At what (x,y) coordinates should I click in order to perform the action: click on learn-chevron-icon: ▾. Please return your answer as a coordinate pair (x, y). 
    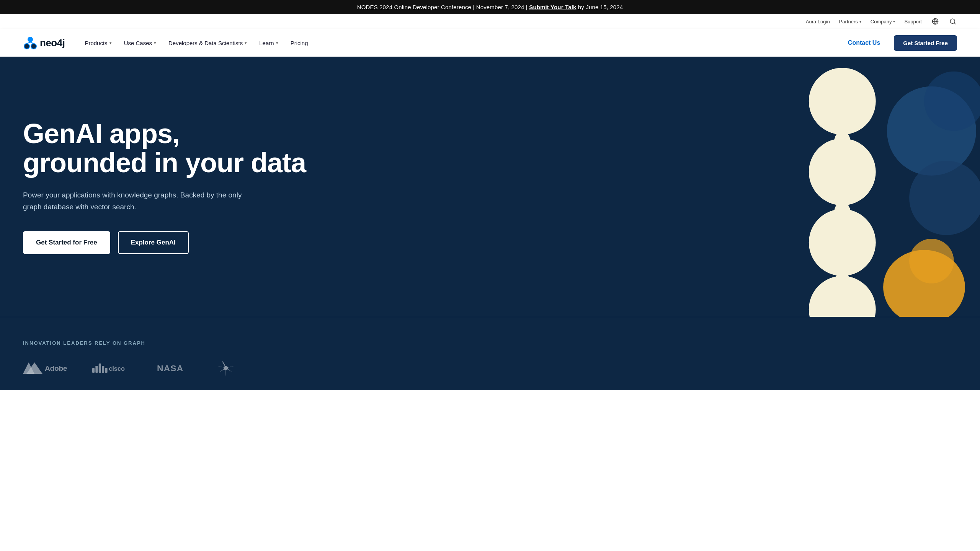
    Looking at the image, I should click on (277, 43).